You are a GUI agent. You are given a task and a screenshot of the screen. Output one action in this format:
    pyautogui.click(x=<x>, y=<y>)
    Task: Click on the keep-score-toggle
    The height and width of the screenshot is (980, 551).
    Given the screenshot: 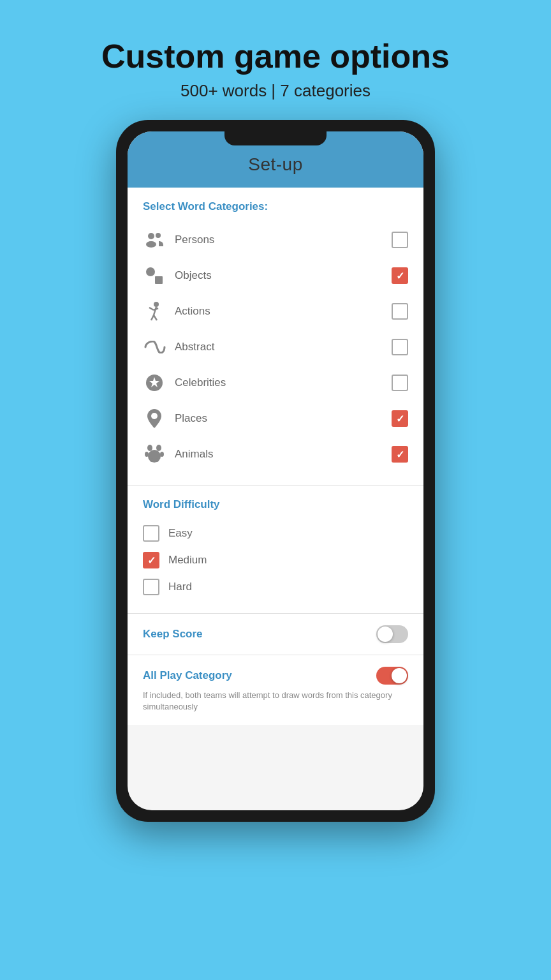 What is the action you would take?
    pyautogui.click(x=392, y=634)
    